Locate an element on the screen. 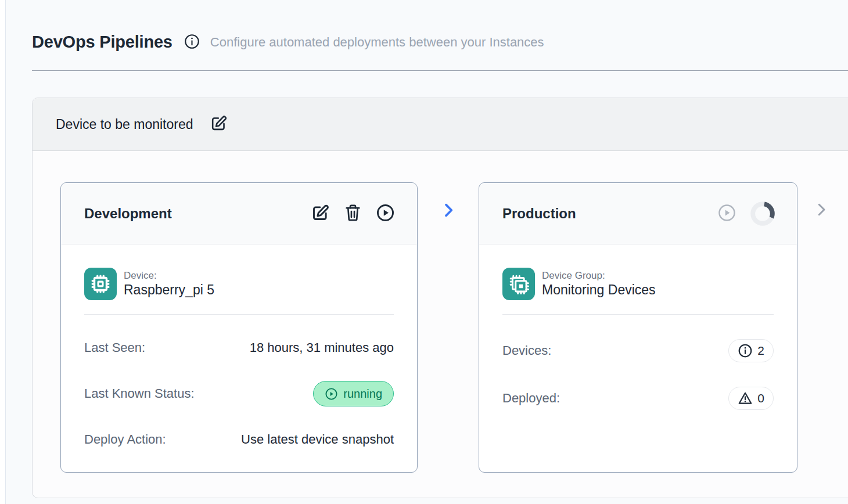 This screenshot has height=504, width=848. deploy-action-value: Use latest device snapshot is located at coordinates (317, 440).